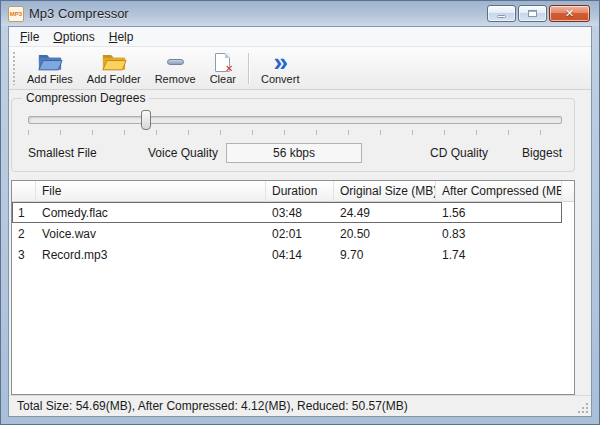  What do you see at coordinates (74, 37) in the screenshot?
I see `menu-options: Options` at bounding box center [74, 37].